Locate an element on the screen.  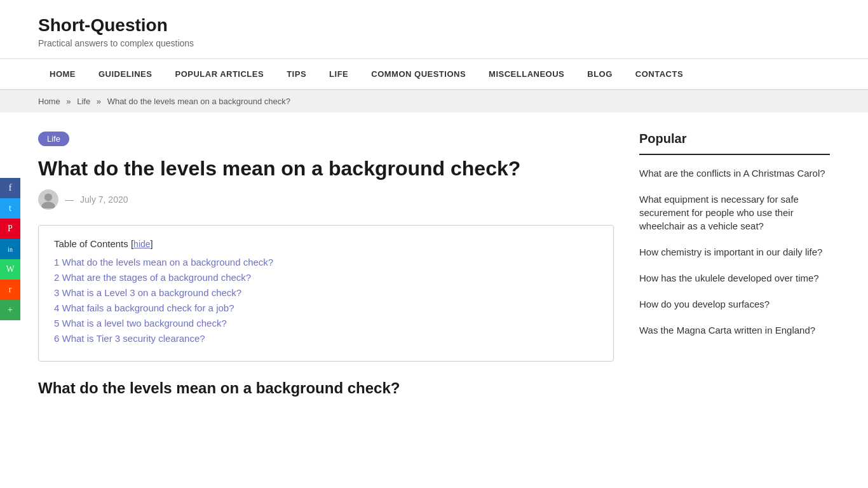
twitter-icon: t is located at coordinates (10, 208).